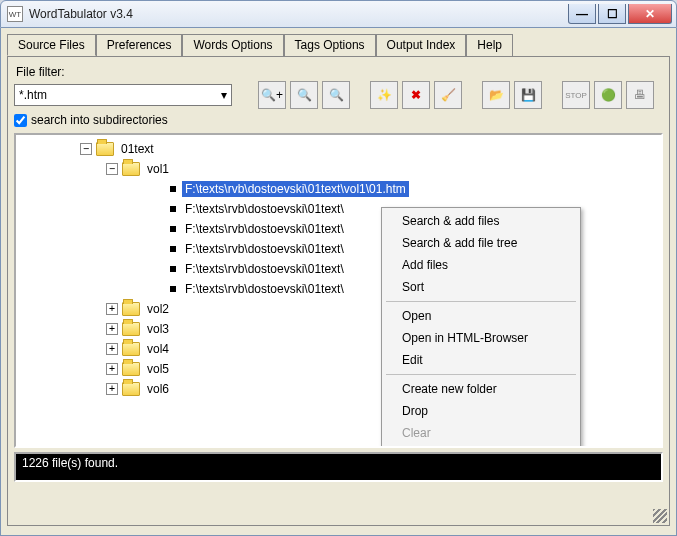 The image size is (677, 536). What do you see at coordinates (481, 265) in the screenshot?
I see `ctx-add-files: Add files` at bounding box center [481, 265].